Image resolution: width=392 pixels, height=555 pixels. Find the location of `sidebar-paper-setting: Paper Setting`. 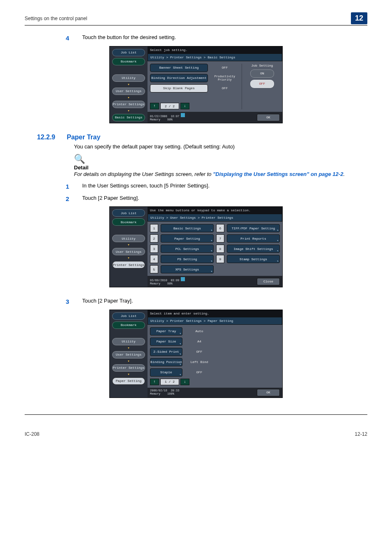

sidebar-paper-setting: Paper Setting is located at coordinates (129, 381).